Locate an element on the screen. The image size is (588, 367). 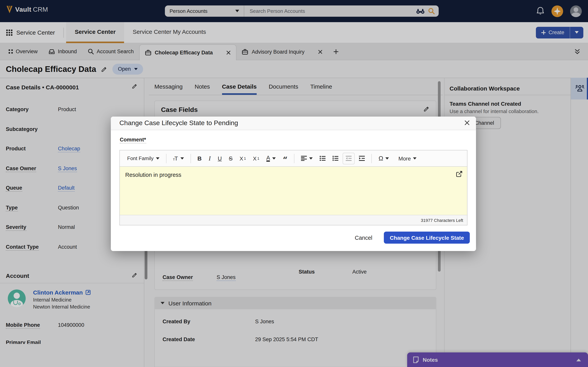
editor-text-area: Resolution in progress is located at coordinates (293, 191).